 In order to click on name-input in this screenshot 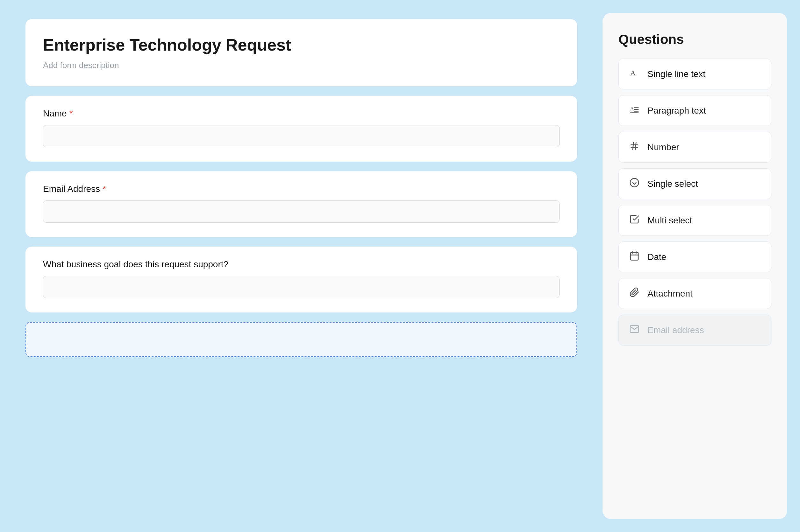, I will do `click(302, 136)`.